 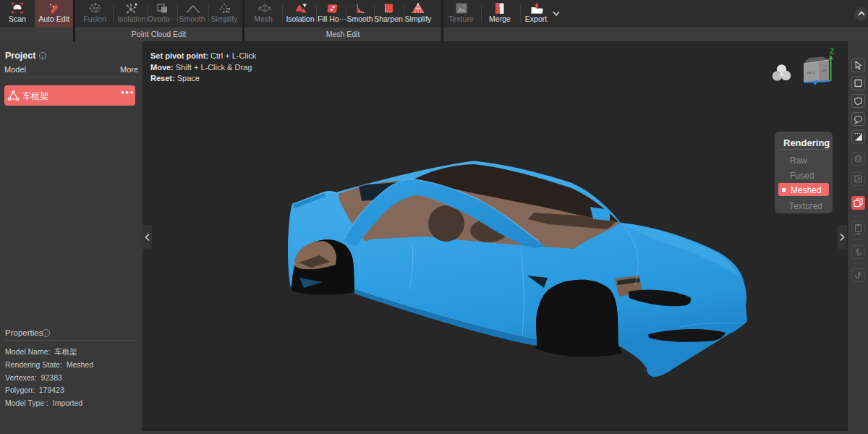 I want to click on svg-text: Z, so click(x=832, y=52).